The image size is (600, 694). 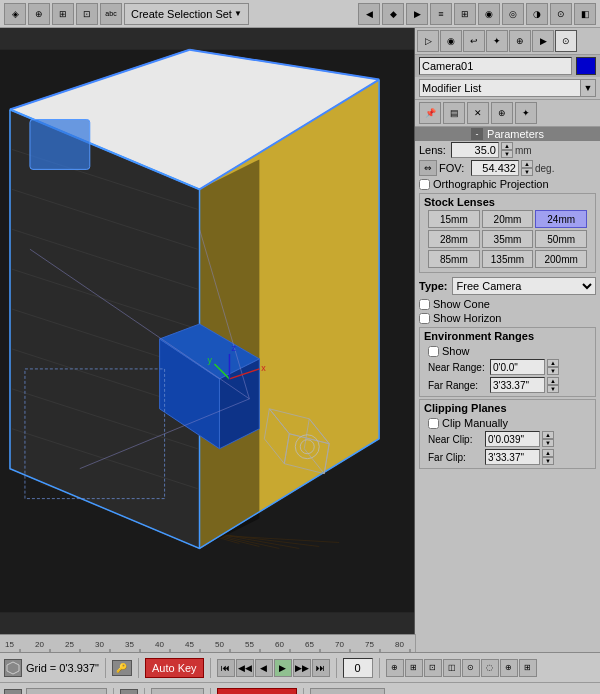 What do you see at coordinates (369, 14) in the screenshot?
I see `toolbar-icon-prev: ◀` at bounding box center [369, 14].